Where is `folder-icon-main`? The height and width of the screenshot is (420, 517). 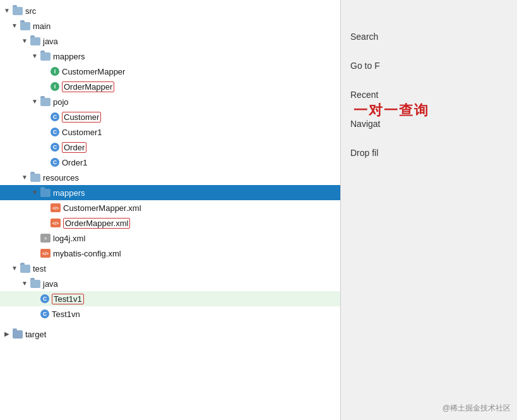
folder-icon-main is located at coordinates (25, 27).